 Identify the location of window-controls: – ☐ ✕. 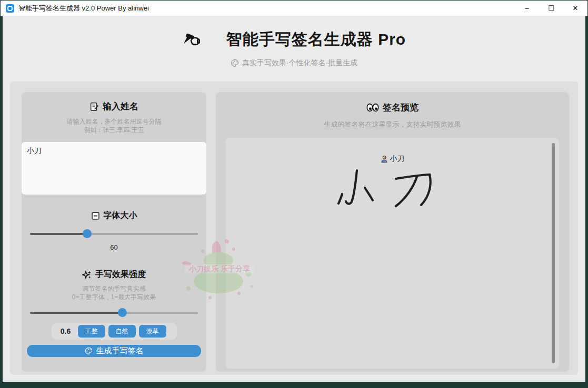
(551, 8).